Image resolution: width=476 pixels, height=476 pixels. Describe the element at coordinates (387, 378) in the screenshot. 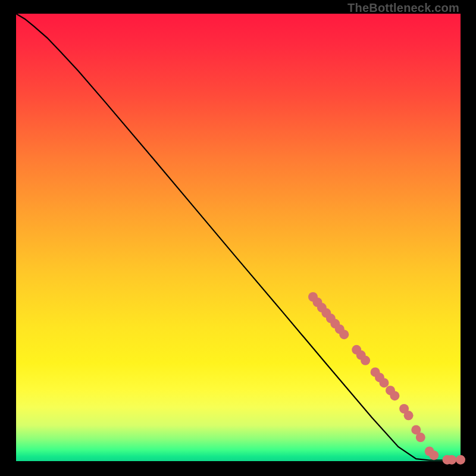

I see `marker-group` at that location.